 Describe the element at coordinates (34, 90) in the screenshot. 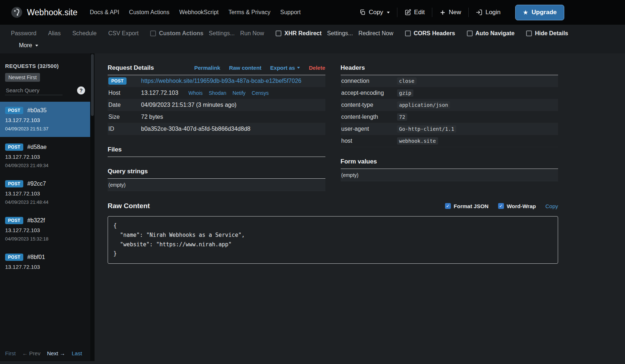

I see `search-input` at that location.